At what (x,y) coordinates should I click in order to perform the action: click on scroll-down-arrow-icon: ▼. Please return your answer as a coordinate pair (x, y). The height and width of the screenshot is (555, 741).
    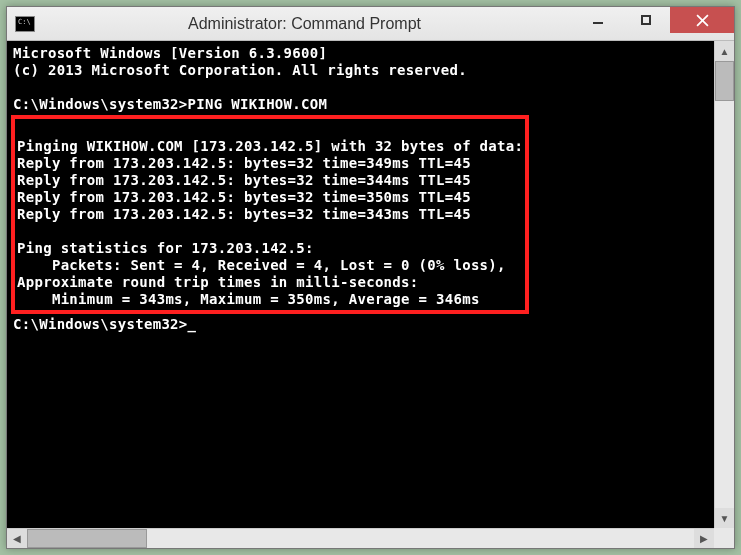
    Looking at the image, I should click on (724, 518).